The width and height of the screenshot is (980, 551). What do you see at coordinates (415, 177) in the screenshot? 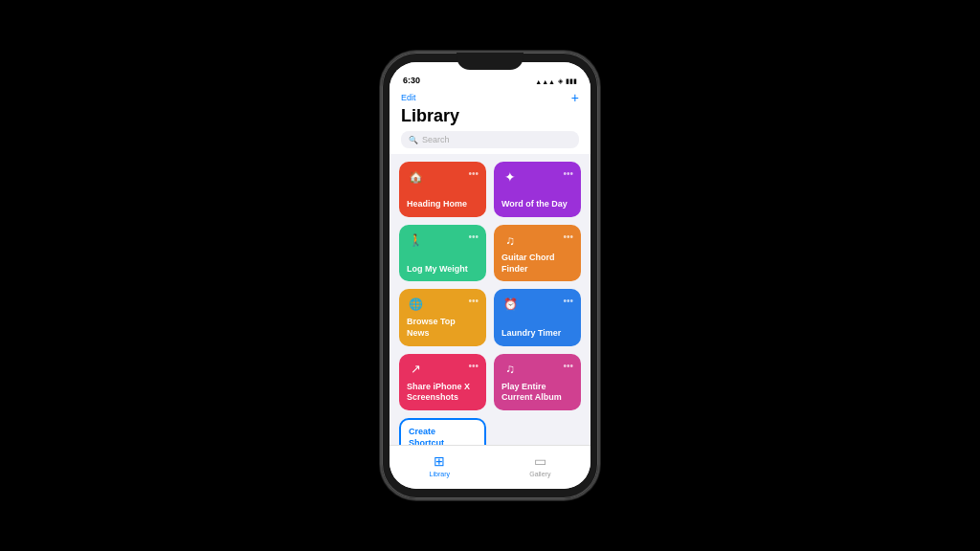
I see `home-icon: 🏠` at bounding box center [415, 177].